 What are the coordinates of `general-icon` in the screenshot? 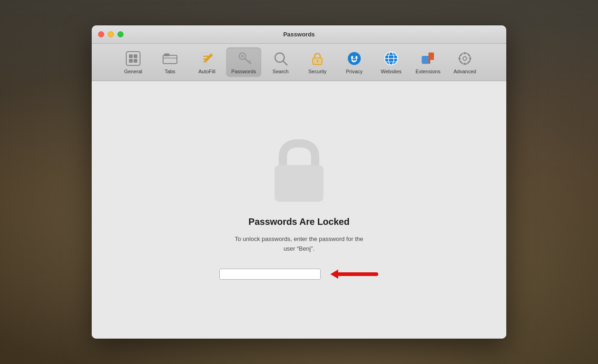 It's located at (133, 59).